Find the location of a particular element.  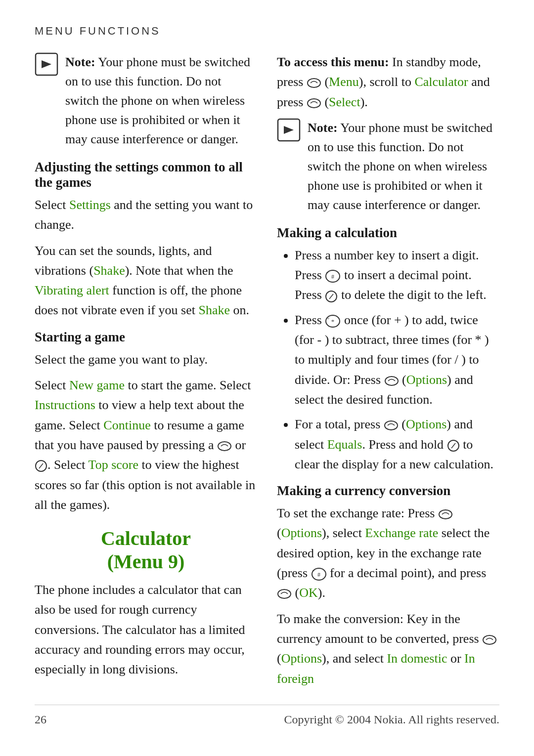

calc-bullet-3: For a total, press (Options) and select … is located at coordinates (397, 445).